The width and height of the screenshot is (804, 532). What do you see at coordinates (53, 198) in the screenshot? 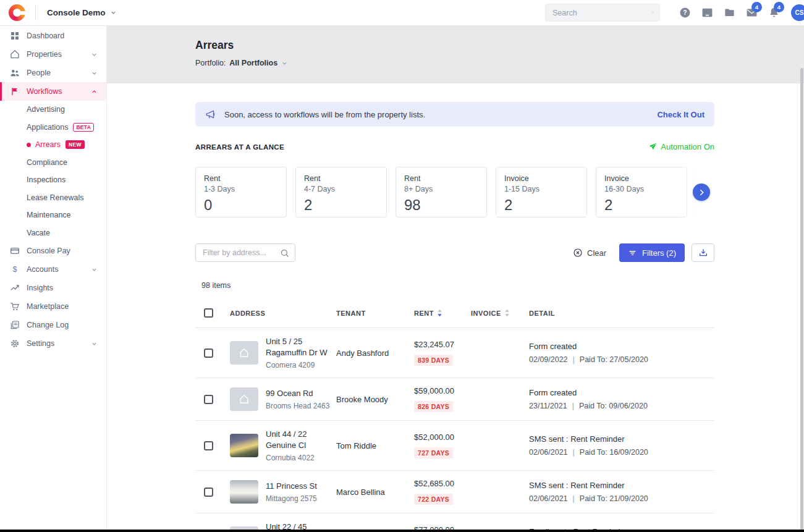
I see `sidebar-item-lease-renewals: Lease Renewals` at bounding box center [53, 198].